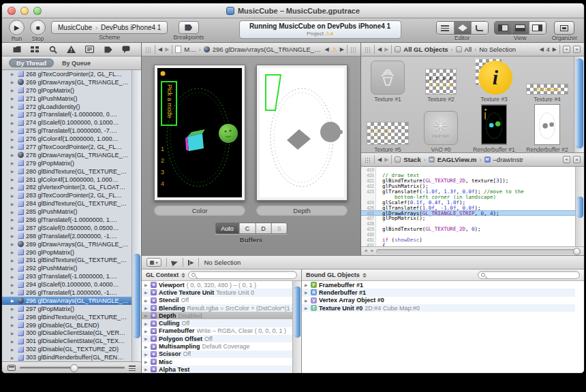 The width and height of the screenshot is (586, 392). I want to click on jump-call-segment: 296 glDrawArrays(GL_TRIANGLE_STRIP, 0, 4…, so click(267, 49).